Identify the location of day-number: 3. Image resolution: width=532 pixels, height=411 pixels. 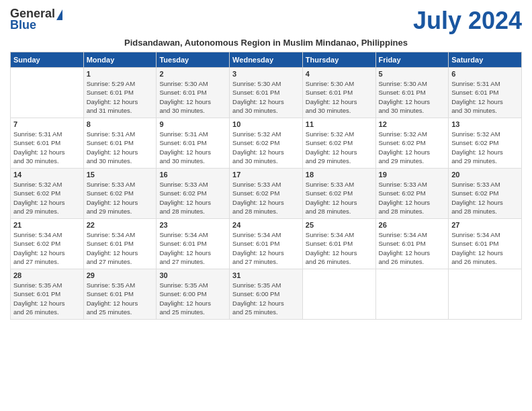
(266, 74).